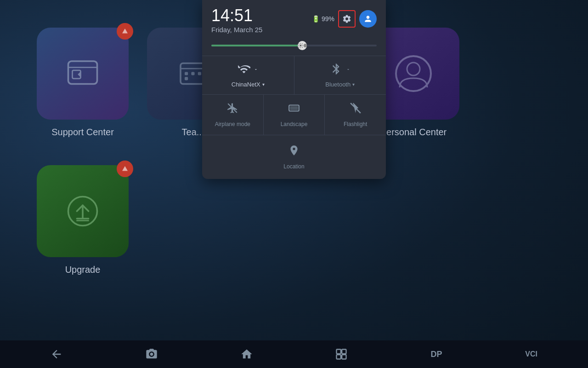  Describe the element at coordinates (248, 75) in the screenshot. I see `wifi-item: ChinaNetX ▾` at that location.